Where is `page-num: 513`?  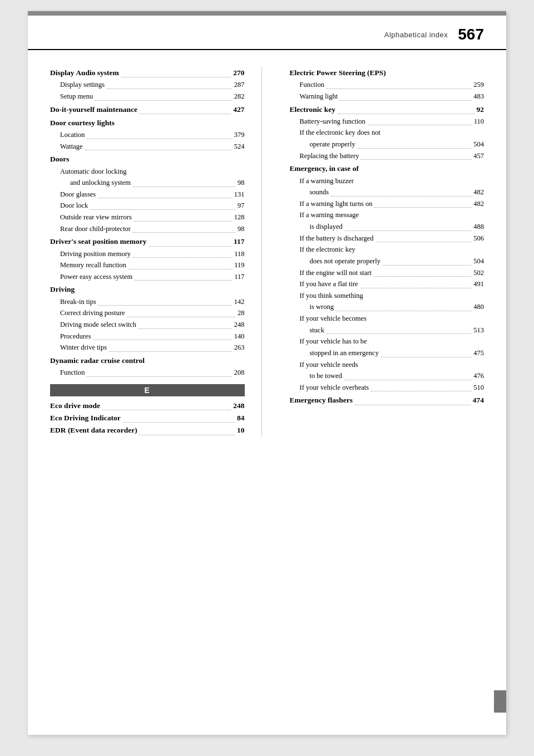
page-num: 513 is located at coordinates (478, 331).